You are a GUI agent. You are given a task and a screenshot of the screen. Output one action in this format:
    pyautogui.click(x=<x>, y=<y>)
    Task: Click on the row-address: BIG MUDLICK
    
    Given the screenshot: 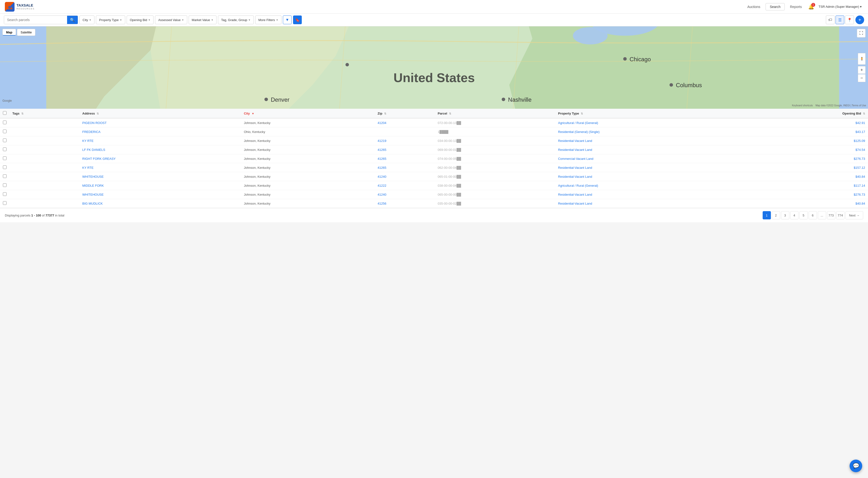 What is the action you would take?
    pyautogui.click(x=160, y=203)
    